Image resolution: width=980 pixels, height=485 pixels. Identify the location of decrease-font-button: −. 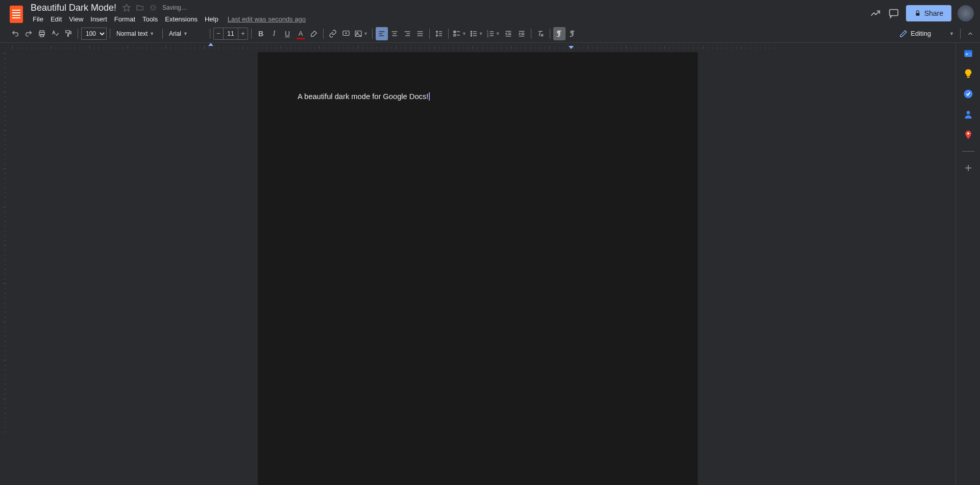
(218, 34).